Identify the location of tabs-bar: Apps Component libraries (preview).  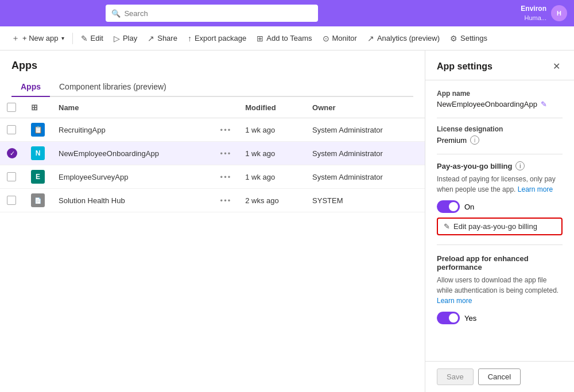
(212, 87).